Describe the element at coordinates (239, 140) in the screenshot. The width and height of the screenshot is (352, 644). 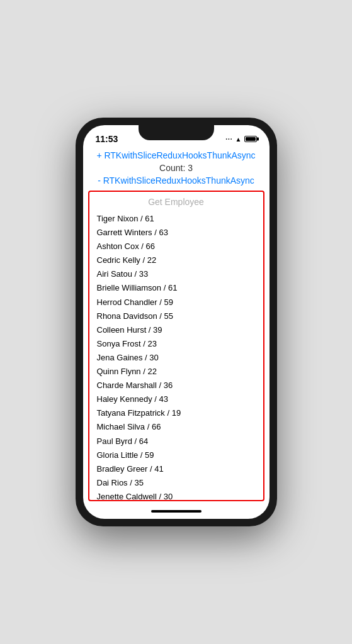
I see `wifi-icon: ▲` at that location.